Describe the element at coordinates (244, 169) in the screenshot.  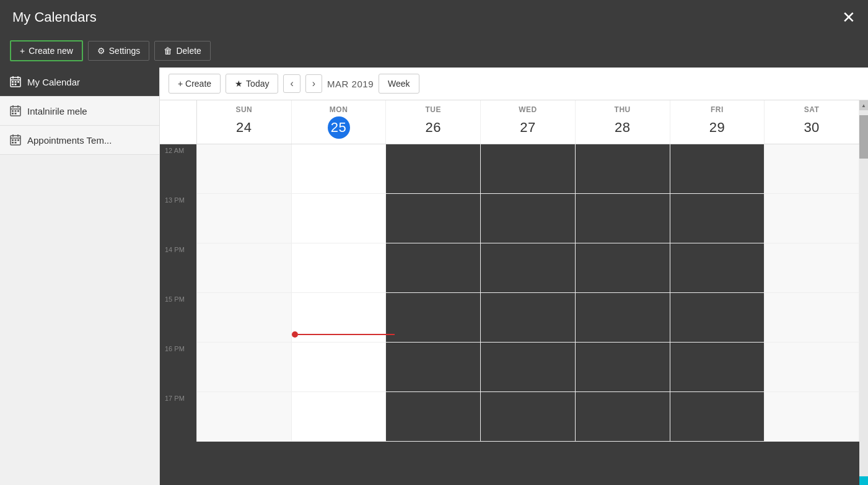
I see `time-cell-12am-sun` at that location.